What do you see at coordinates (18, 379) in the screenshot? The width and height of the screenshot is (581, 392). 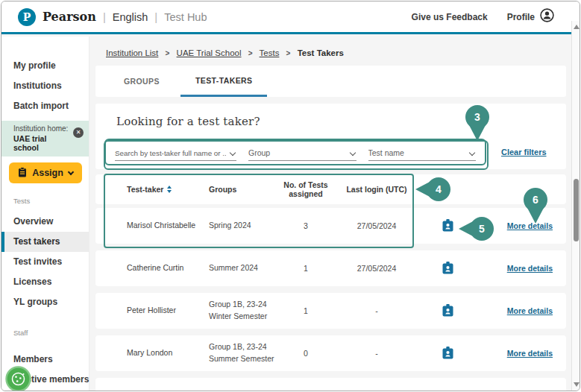 I see `cookie-consent-button` at bounding box center [18, 379].